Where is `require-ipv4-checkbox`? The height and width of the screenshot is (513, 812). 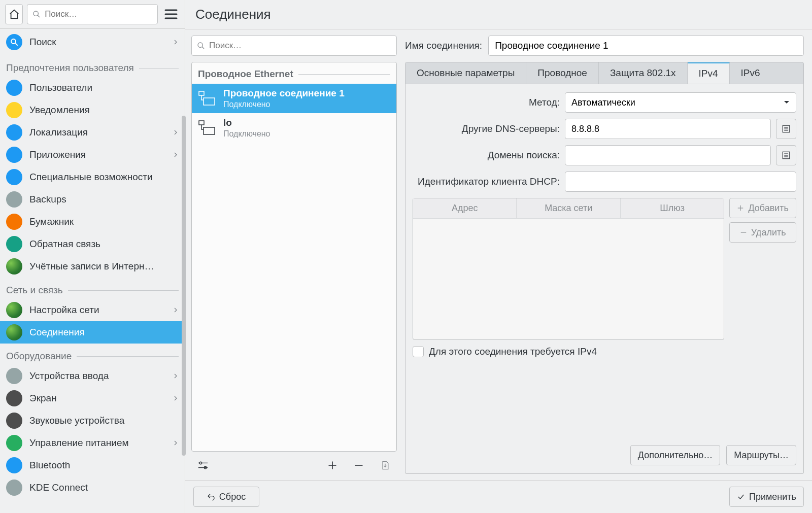
require-ipv4-checkbox is located at coordinates (418, 352).